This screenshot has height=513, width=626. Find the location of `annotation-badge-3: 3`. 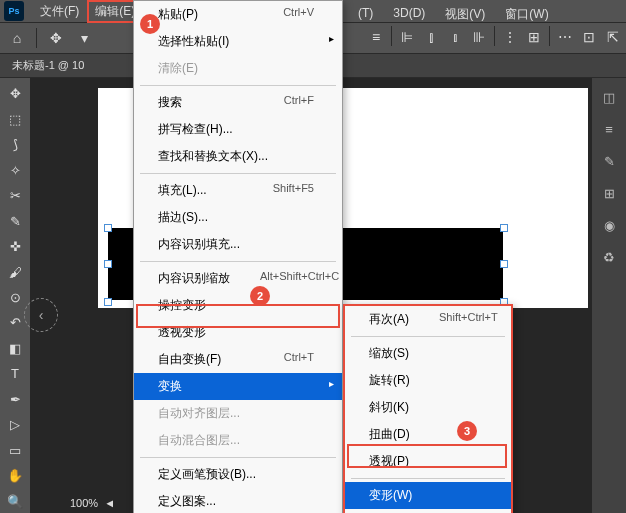

annotation-badge-3: 3 is located at coordinates (467, 431).